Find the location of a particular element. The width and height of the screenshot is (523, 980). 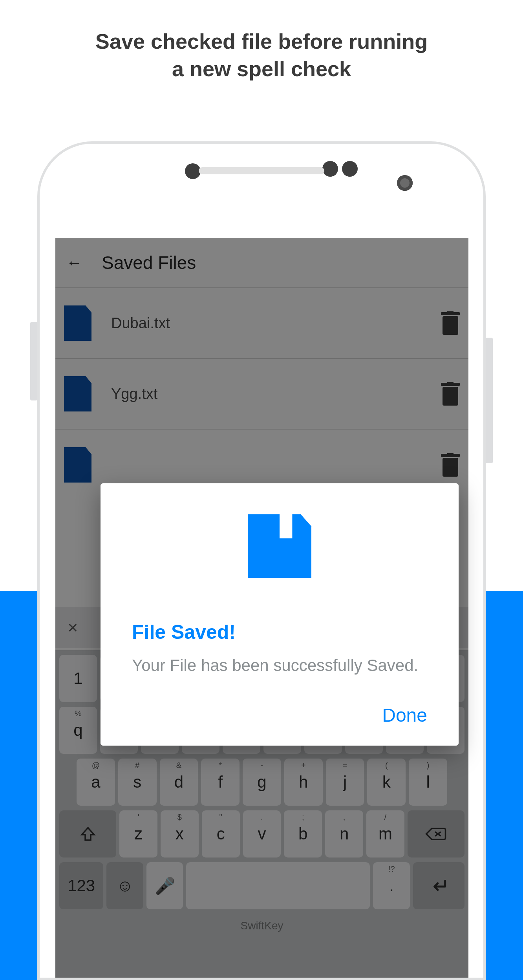

phone-side-button-right is located at coordinates (489, 400).